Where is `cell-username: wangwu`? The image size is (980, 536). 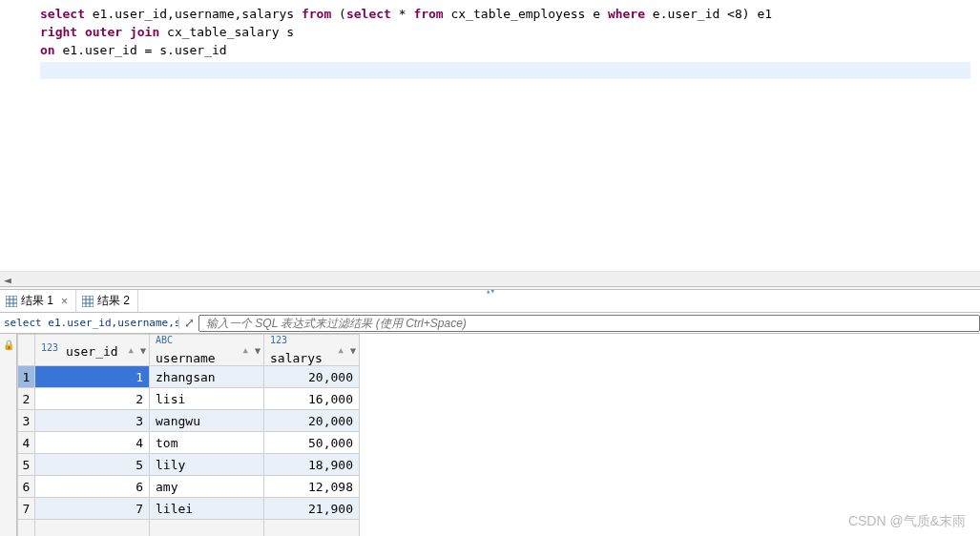
cell-username: wangwu is located at coordinates (207, 422).